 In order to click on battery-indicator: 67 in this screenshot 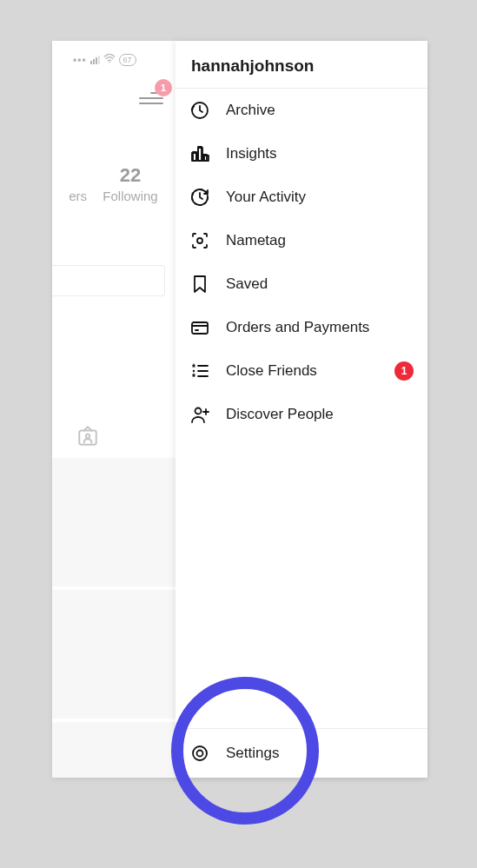, I will do `click(128, 60)`.